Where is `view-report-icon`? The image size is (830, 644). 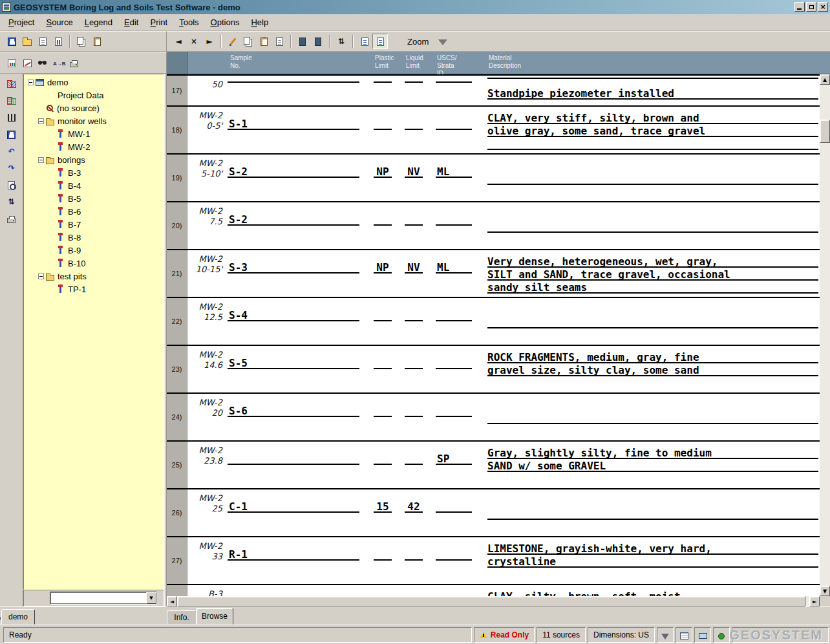 view-report-icon is located at coordinates (43, 41).